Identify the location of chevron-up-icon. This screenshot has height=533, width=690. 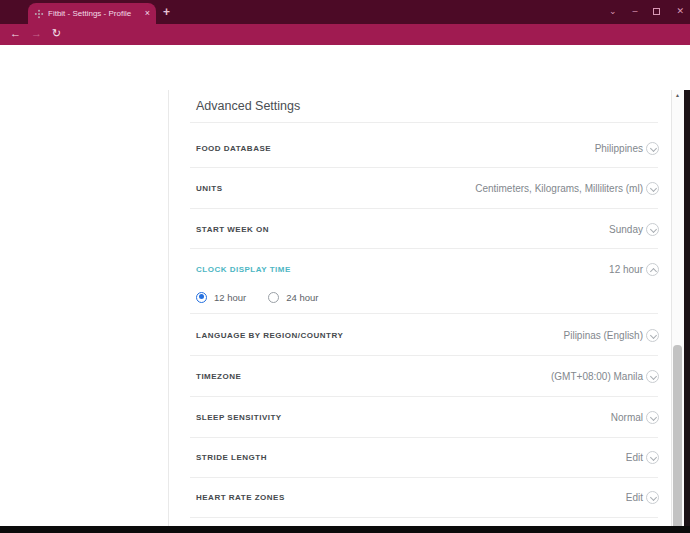
(652, 270).